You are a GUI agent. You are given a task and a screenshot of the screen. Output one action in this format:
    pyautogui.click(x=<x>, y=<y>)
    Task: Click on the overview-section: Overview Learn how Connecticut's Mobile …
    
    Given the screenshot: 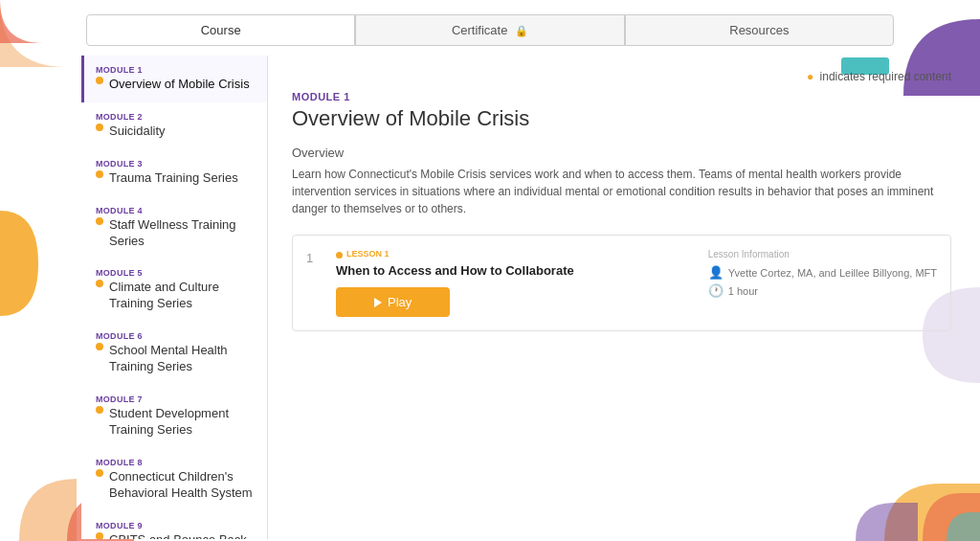 What is the action you would take?
    pyautogui.click(x=622, y=182)
    